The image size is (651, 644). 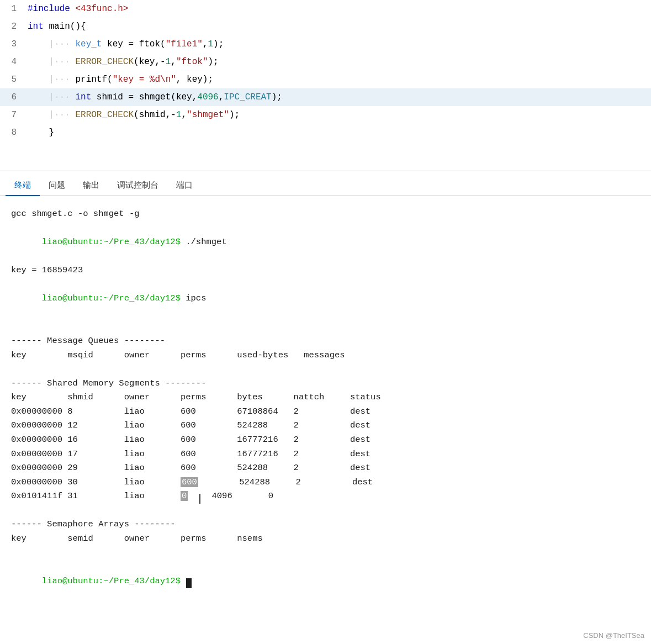 I want to click on watermark: CSDN @TheITSea, so click(x=614, y=635).